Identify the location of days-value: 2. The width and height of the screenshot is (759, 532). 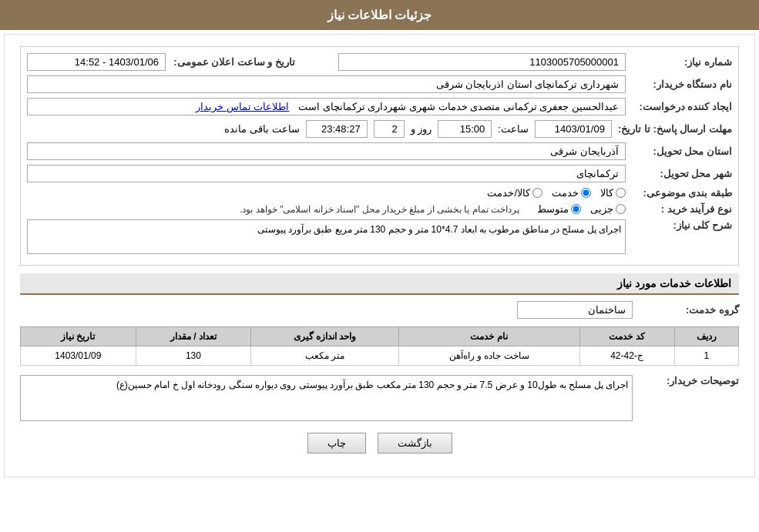
(389, 129).